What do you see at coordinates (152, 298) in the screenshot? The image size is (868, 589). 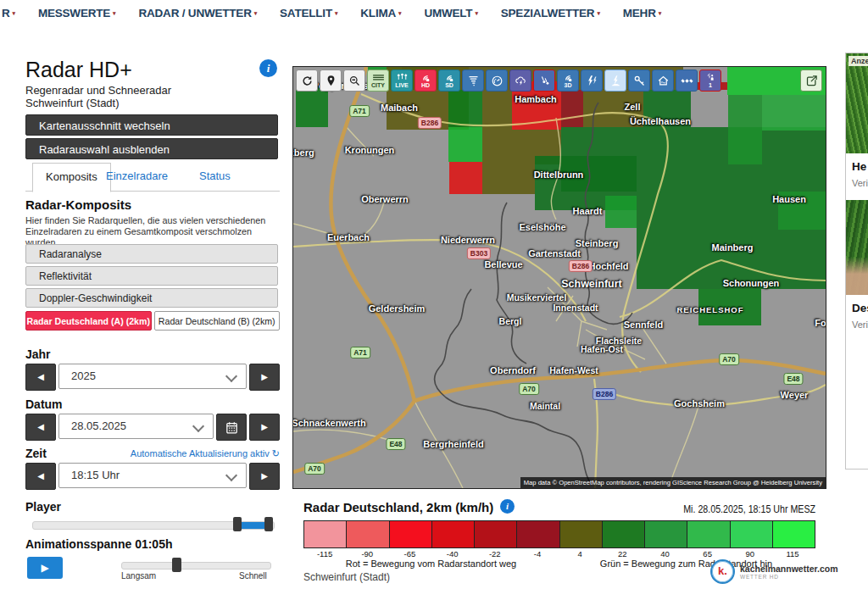 I see `composite-button-3: Doppler-Geschwindigkeit` at bounding box center [152, 298].